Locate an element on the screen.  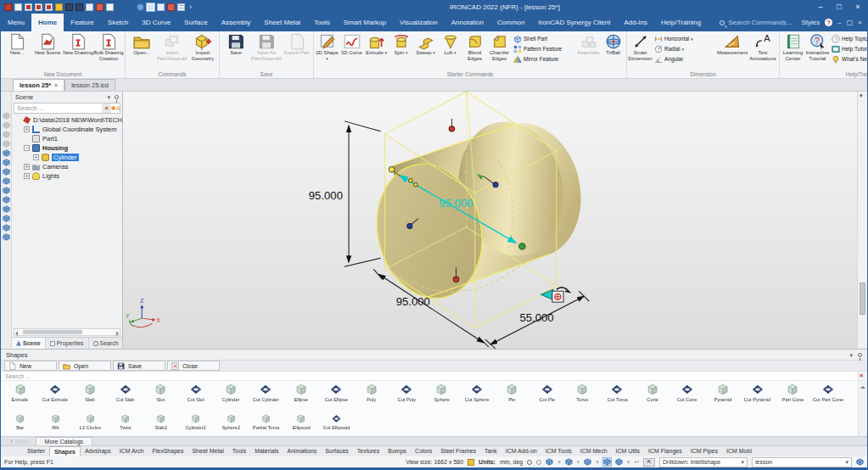
ribbon-button-text-annotations: Text Annotations is located at coordinates (763, 51).